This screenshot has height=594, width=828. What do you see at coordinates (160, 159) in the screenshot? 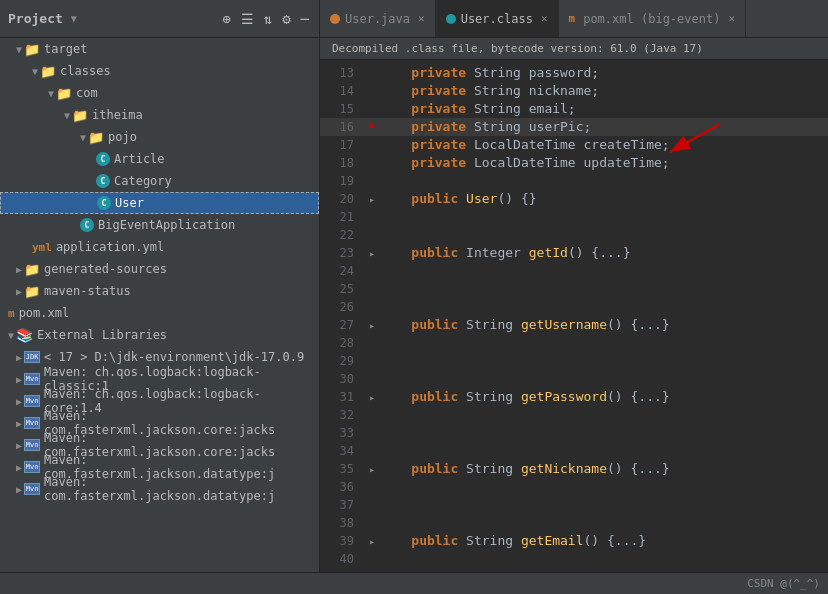
I see `sidebar-item-article: C Article` at bounding box center [160, 159].